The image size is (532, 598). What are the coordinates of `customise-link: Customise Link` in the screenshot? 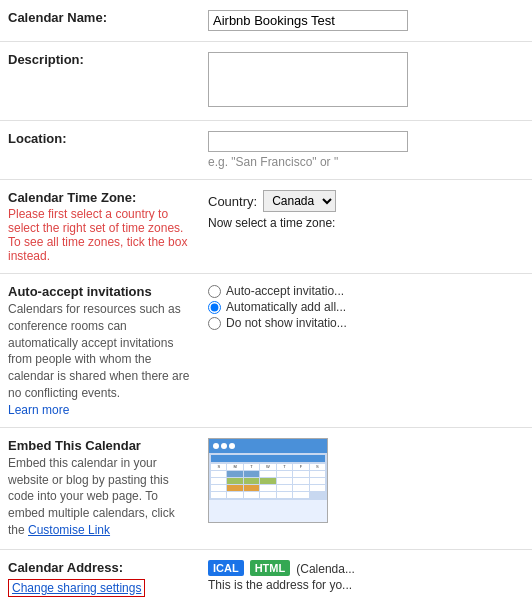 It's located at (69, 530).